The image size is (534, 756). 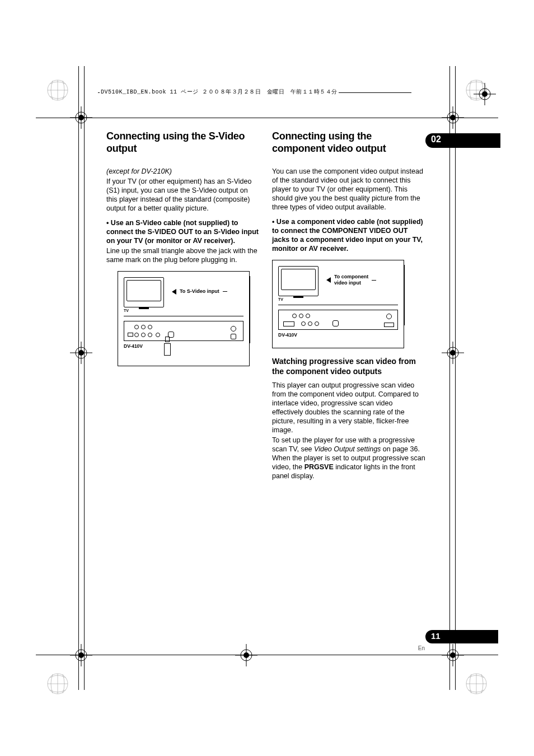 What do you see at coordinates (338, 335) in the screenshot?
I see `model-label-2: DV-410V` at bounding box center [338, 335].